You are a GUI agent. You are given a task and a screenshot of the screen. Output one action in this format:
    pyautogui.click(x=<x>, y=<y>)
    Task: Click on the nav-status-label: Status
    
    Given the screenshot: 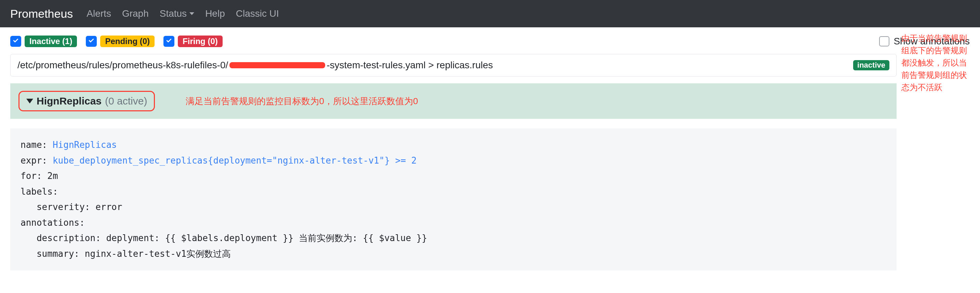 What is the action you would take?
    pyautogui.click(x=173, y=14)
    